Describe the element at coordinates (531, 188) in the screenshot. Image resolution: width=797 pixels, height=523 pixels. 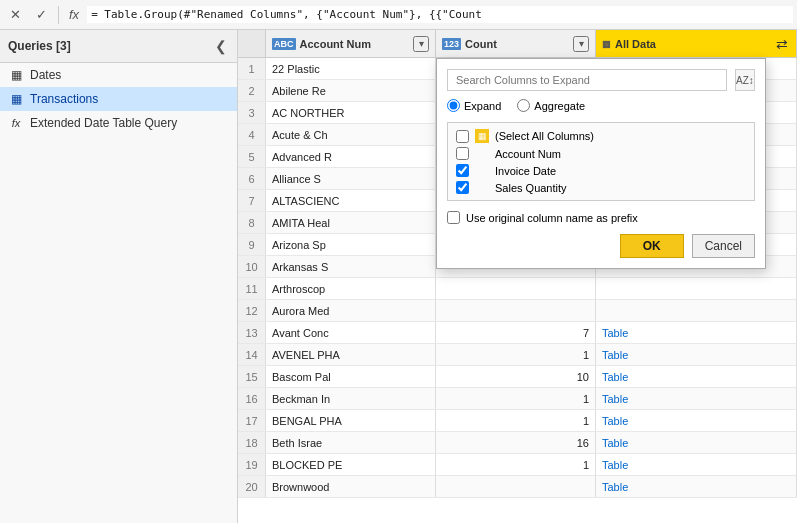
I see `col-label: Sales Quantity` at that location.